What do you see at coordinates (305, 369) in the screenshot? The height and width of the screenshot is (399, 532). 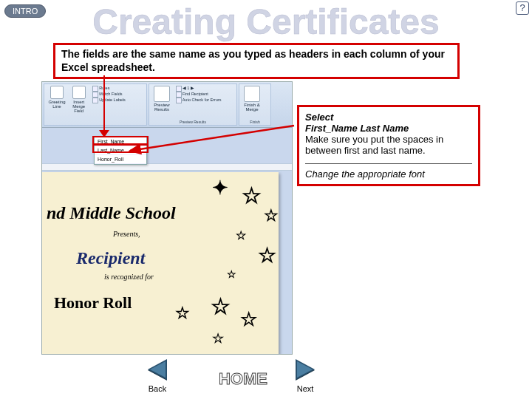 I see `arrow-right-icon` at bounding box center [305, 369].